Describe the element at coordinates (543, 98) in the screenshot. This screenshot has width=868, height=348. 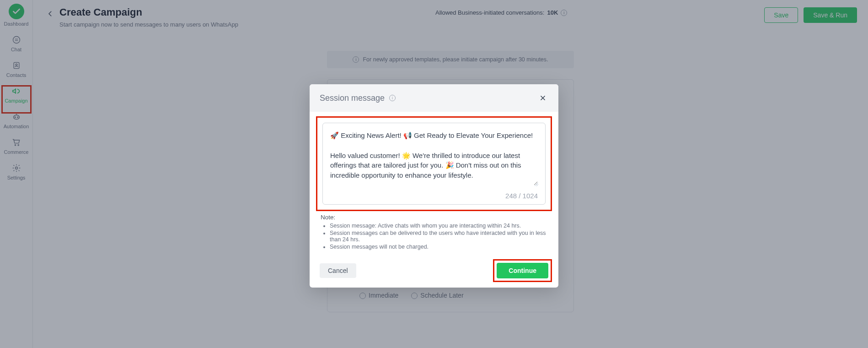
I see `modal-close-button` at that location.